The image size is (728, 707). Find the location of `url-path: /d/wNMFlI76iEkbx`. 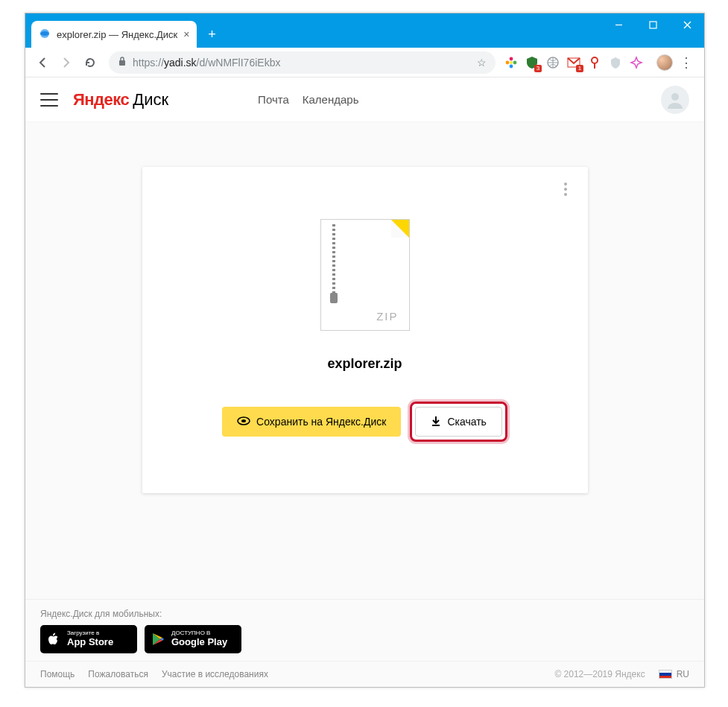

url-path: /d/wNMFlI76iEkbx is located at coordinates (238, 63).